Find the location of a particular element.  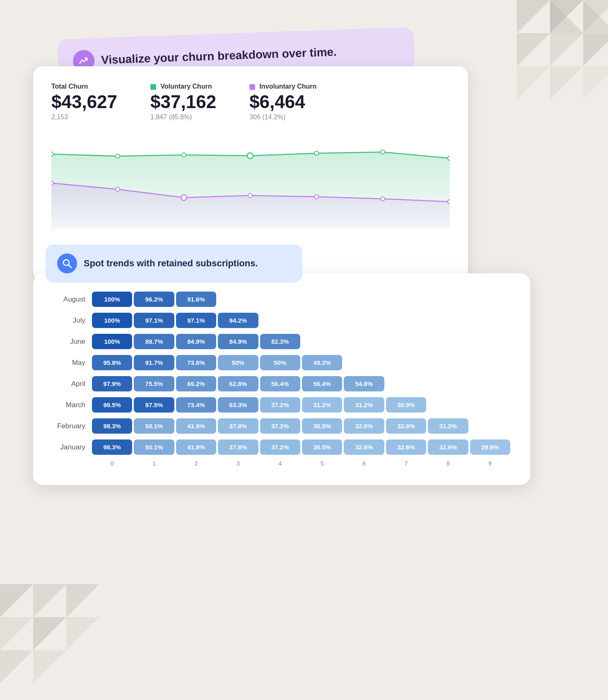

cohort-cell: 37.8% is located at coordinates (238, 447).